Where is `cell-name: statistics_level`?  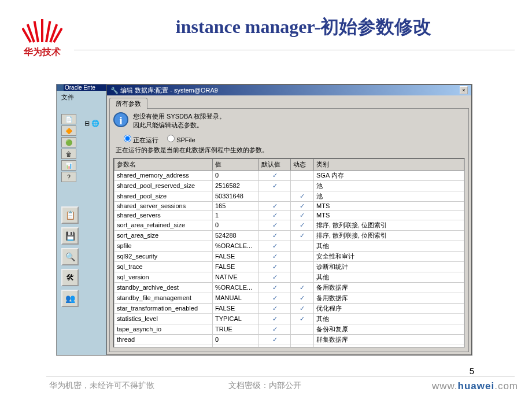 cell-name: statistics_level is located at coordinates (164, 319).